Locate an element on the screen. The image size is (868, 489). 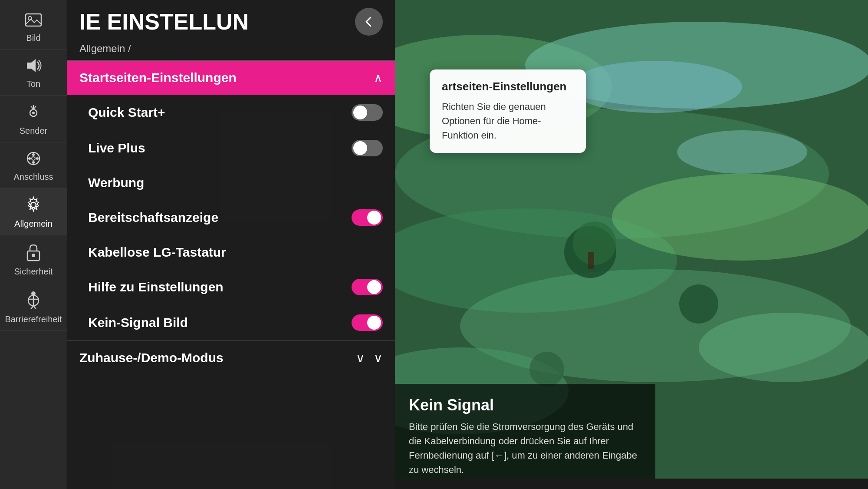
menu-item-liveplus: Live Plus is located at coordinates (231, 148).